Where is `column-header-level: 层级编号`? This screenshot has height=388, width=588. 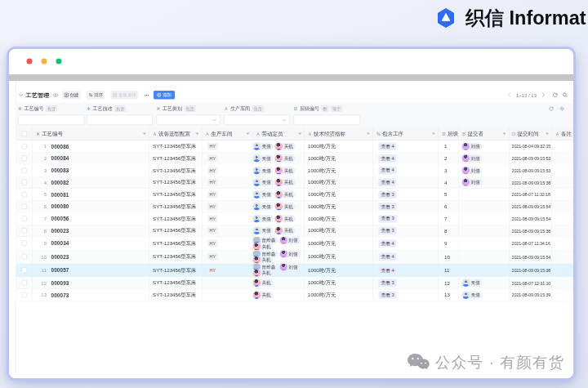 column-header-level: 层级编号 is located at coordinates (449, 134).